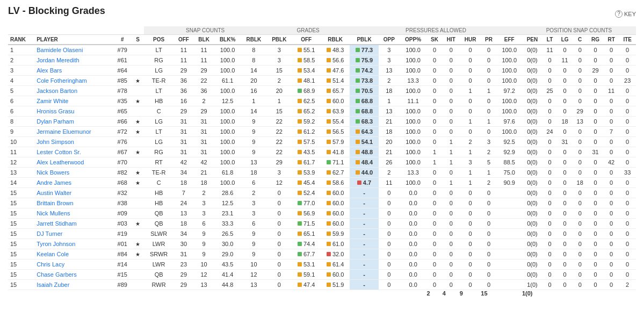 The height and width of the screenshot is (332, 644). I want to click on off-grade-cell: 52.4, so click(306, 193).